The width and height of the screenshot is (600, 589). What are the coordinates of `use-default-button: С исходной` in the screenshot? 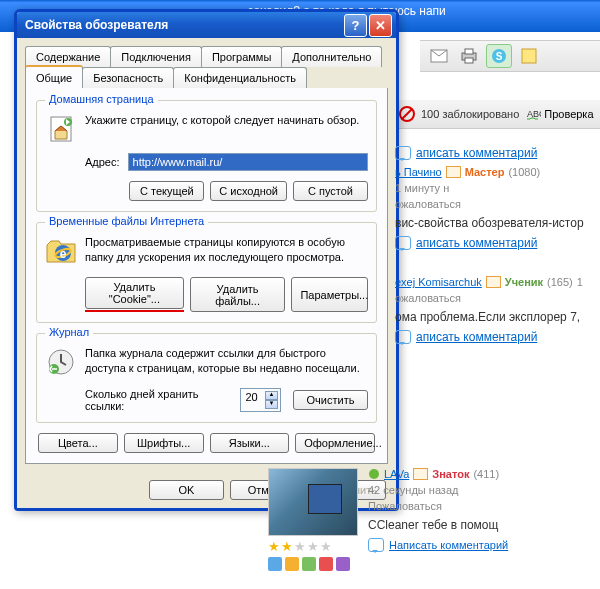 It's located at (248, 191).